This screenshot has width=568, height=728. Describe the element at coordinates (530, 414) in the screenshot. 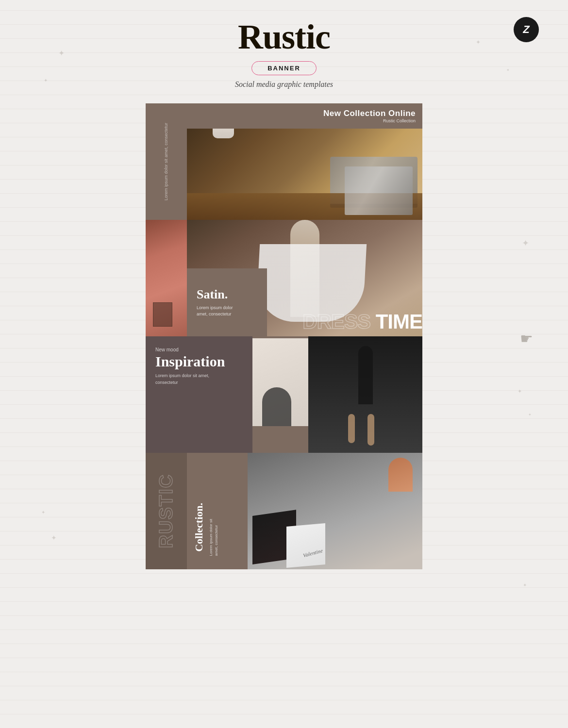

I see `deco-star-7: ✦` at that location.